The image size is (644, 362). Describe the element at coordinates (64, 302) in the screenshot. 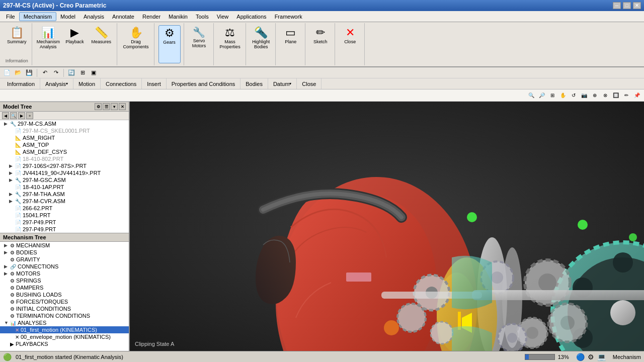

I see `mechanism-item-forces: ⚙ FORCES/TORQUES` at that location.